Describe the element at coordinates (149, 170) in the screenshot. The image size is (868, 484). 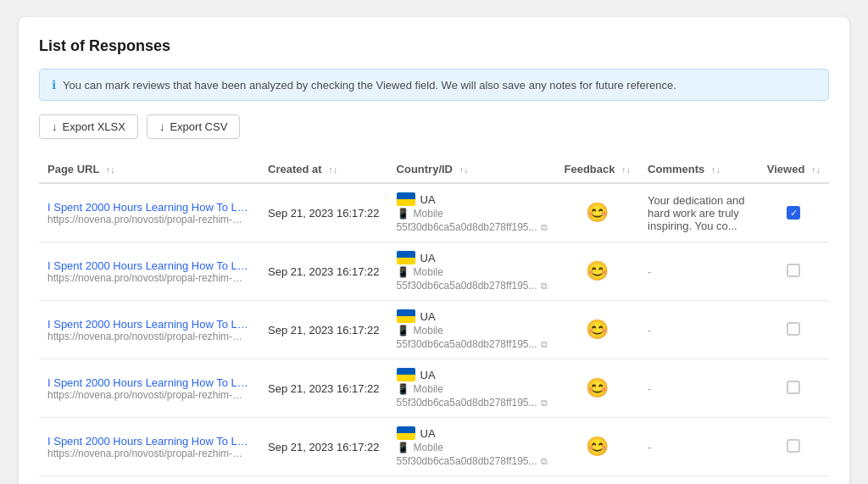
I see `col-page-url: Page URL ↑↓` at that location.